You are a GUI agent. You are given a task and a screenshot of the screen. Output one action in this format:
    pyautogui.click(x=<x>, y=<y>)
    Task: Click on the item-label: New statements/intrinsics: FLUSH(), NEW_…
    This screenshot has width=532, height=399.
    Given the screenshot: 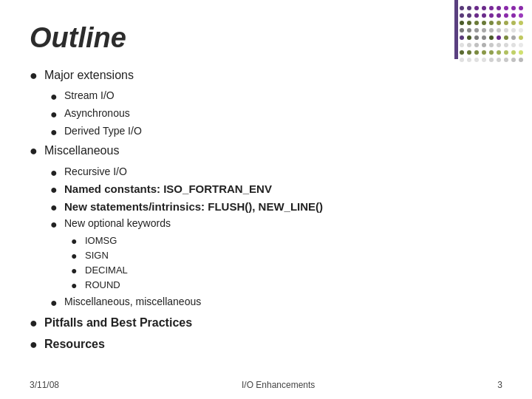 What is the action you would take?
    pyautogui.click(x=194, y=207)
    